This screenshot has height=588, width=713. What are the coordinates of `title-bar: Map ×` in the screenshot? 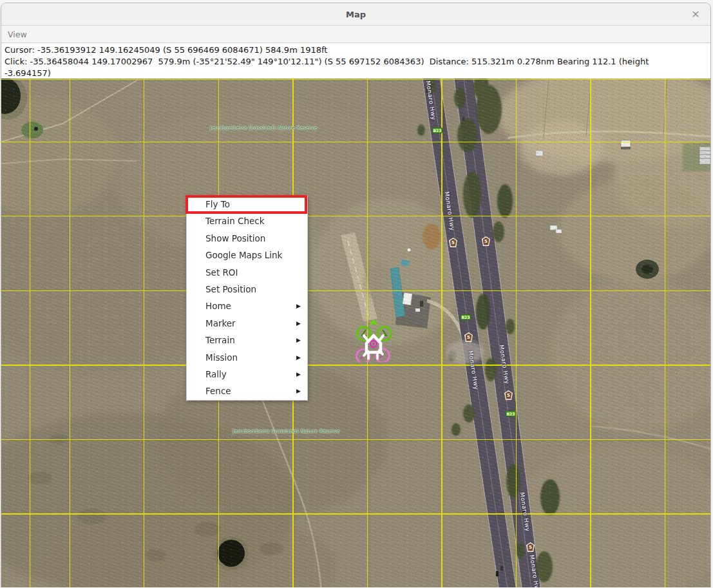 It's located at (356, 14).